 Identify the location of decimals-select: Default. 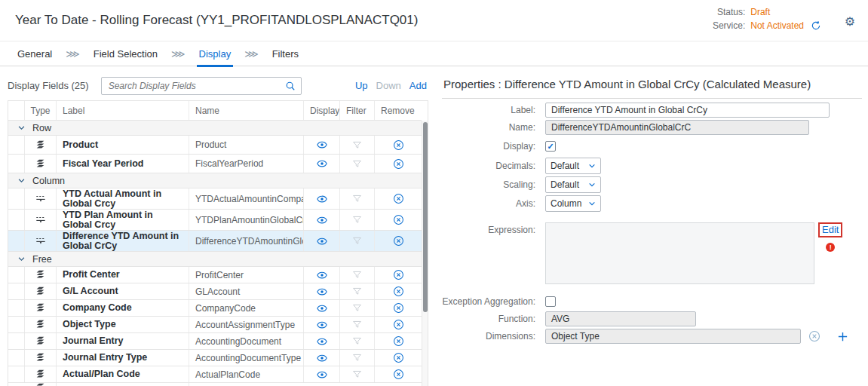
(573, 166).